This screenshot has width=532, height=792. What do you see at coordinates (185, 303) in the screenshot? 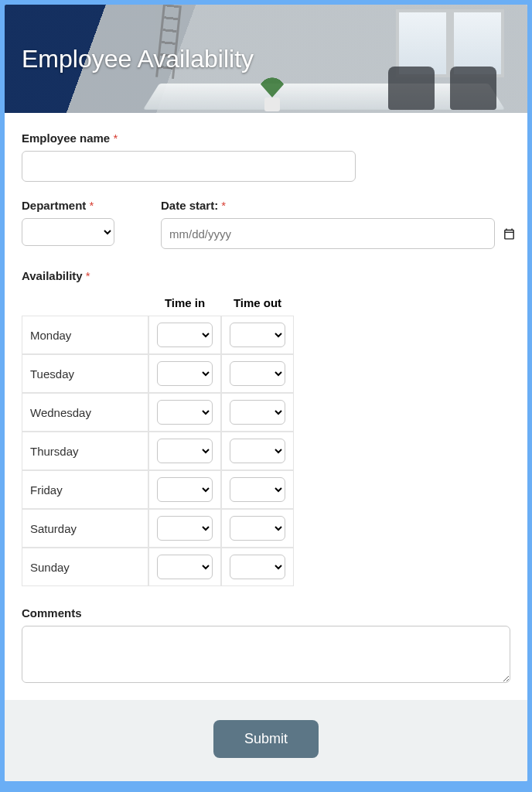
I see `availability-header-time-in: Time in` at bounding box center [185, 303].